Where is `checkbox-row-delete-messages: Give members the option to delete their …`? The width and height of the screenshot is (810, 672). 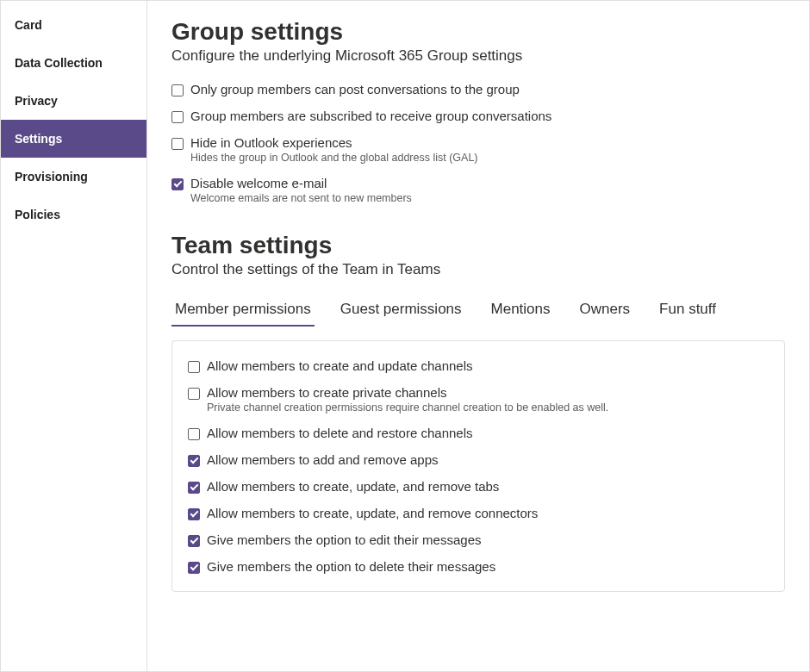
checkbox-row-delete-messages: Give members the option to delete their … is located at coordinates (478, 567).